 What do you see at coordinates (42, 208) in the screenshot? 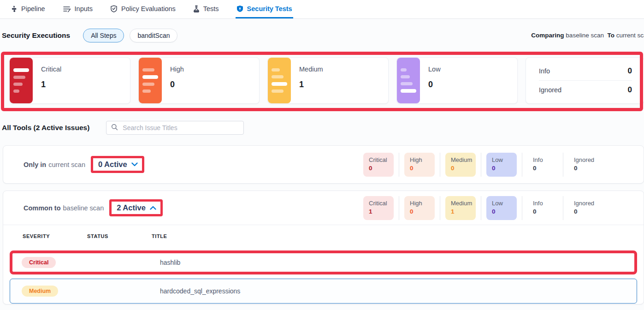
I see `section-label-bold: Common to` at bounding box center [42, 208].